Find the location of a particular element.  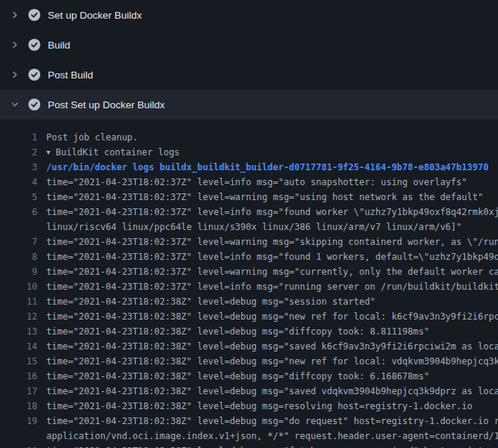

step-label: Build is located at coordinates (59, 45).